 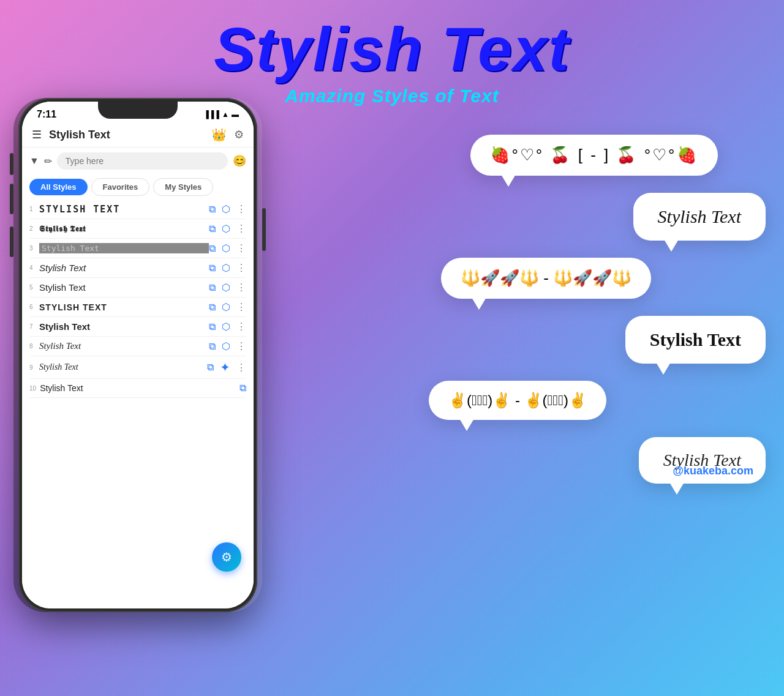 I want to click on copy-icon-3: ⧉, so click(x=212, y=249).